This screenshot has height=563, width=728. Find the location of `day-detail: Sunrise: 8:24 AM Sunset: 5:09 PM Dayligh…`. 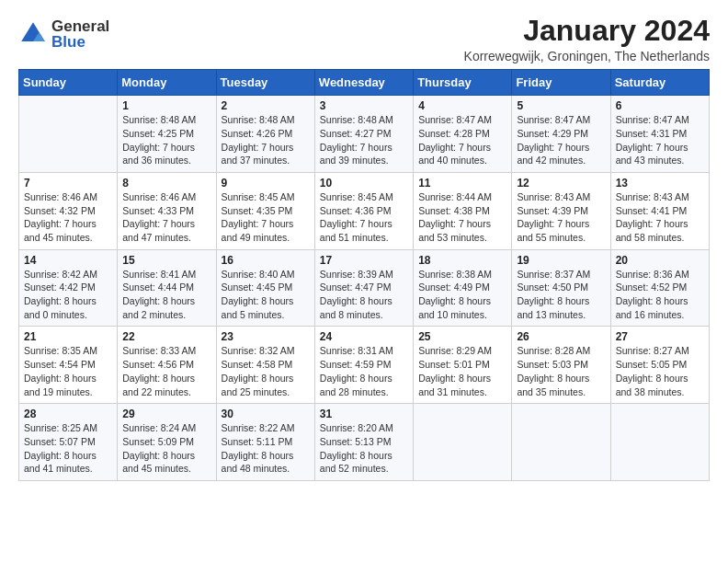

day-detail: Sunrise: 8:24 AM Sunset: 5:09 PM Dayligh… is located at coordinates (166, 449).